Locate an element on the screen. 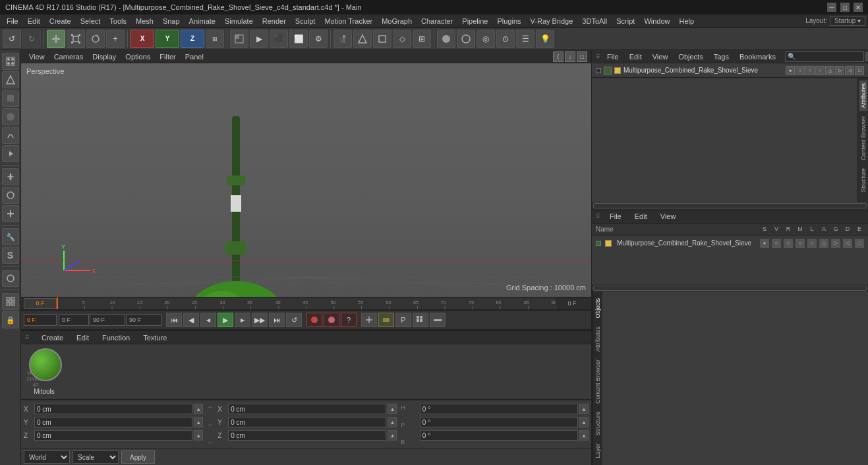  view-top-button is located at coordinates (362, 39).